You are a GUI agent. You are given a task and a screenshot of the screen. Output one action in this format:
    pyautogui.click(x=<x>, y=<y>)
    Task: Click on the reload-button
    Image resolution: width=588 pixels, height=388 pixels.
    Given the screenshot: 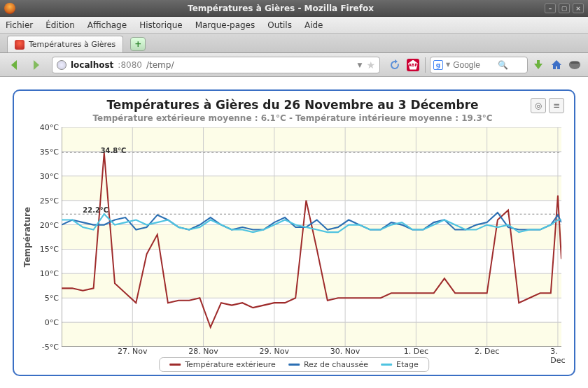 What is the action you would take?
    pyautogui.click(x=395, y=65)
    